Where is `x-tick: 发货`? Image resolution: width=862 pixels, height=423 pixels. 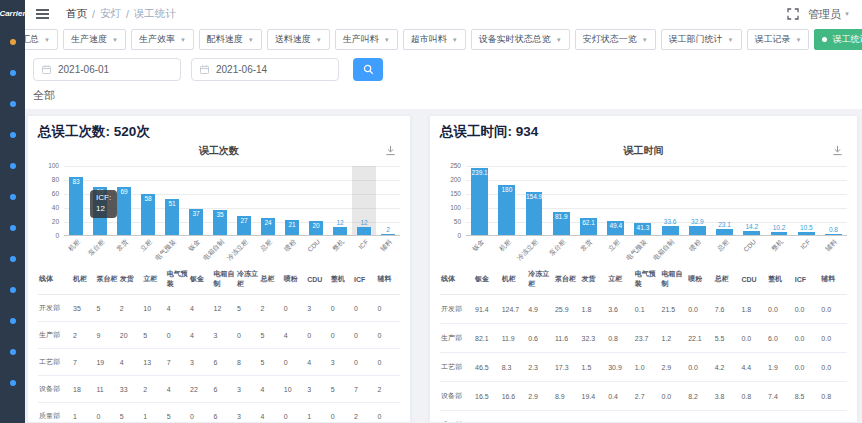
x-tick: 发货 is located at coordinates (124, 248).